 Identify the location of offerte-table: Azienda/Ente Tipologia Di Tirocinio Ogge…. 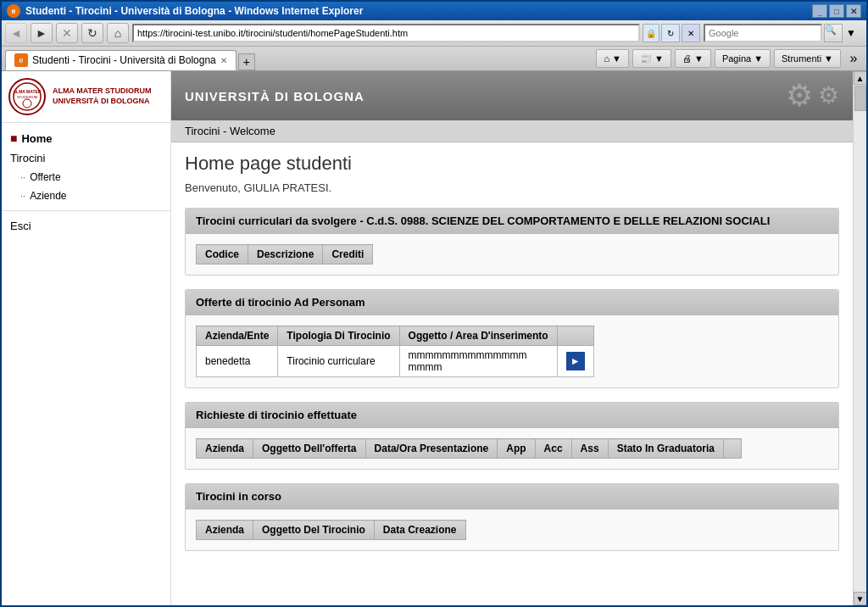
(395, 351).